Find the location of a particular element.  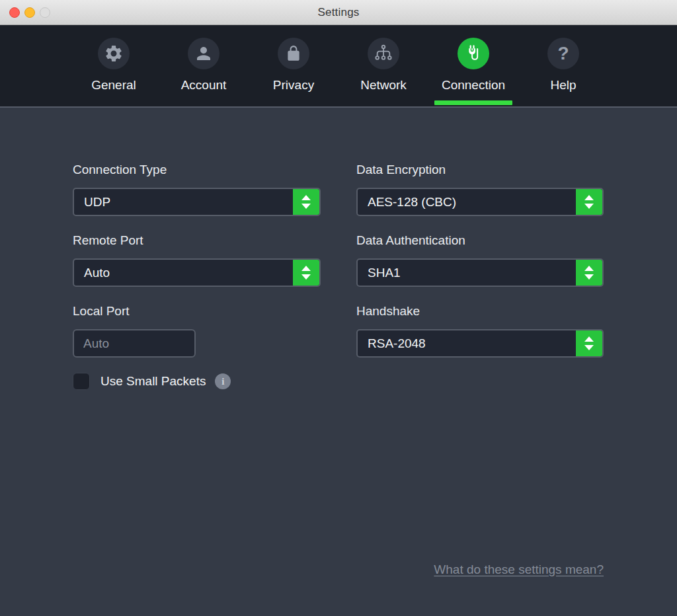

settings-help-link: What do these settings mean? is located at coordinates (518, 570).